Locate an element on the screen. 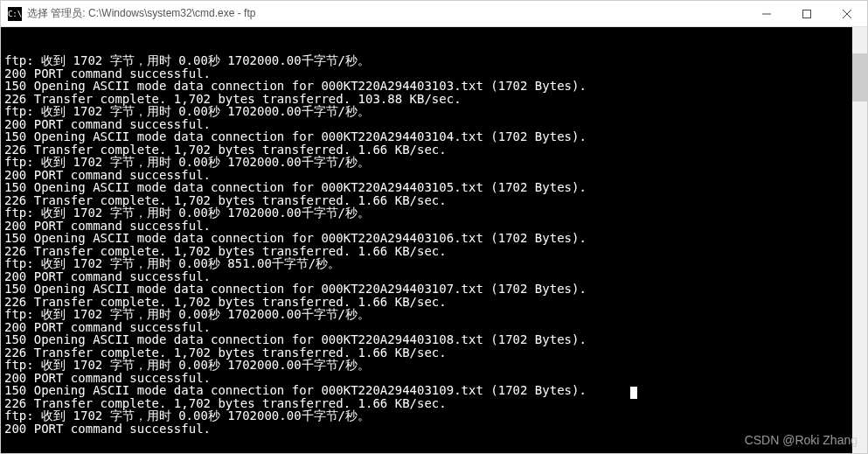 The image size is (868, 454). terminal-line: ftp: 收到 1702 字节，用时 0.00秒 851.00千字节/秒。 is located at coordinates (434, 264).